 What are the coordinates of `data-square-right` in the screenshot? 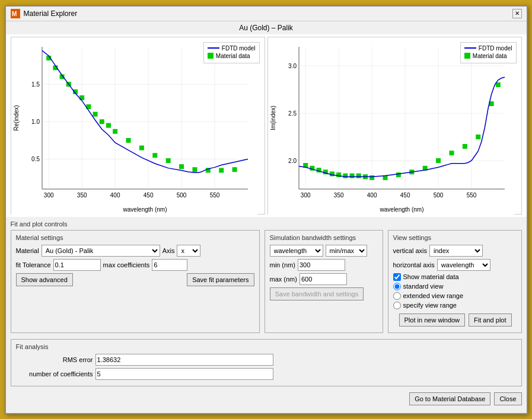 It's located at (467, 56).